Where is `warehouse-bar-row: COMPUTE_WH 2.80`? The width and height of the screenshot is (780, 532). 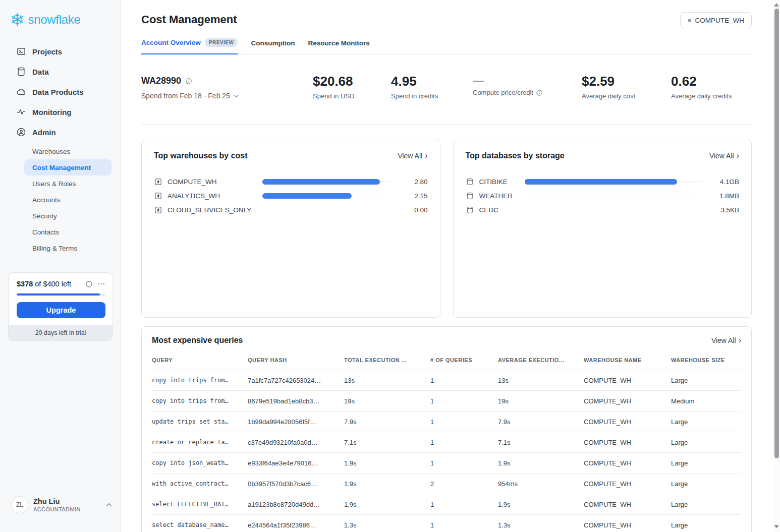 warehouse-bar-row: COMPUTE_WH 2.80 is located at coordinates (291, 182).